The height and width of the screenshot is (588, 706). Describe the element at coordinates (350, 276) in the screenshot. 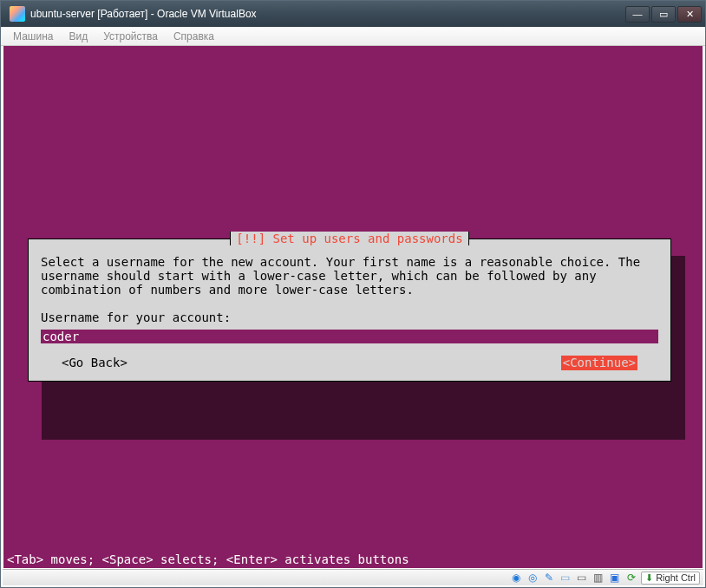

I see `dialog-body-text: Select a username for the new account. Y…` at that location.